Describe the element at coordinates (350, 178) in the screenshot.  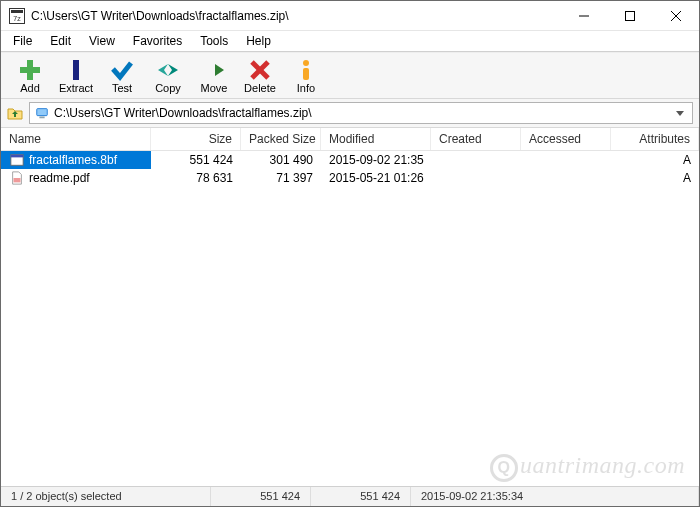
I see `file-row: readme.pdf78 63171 3972015-05-21 01:26A` at that location.